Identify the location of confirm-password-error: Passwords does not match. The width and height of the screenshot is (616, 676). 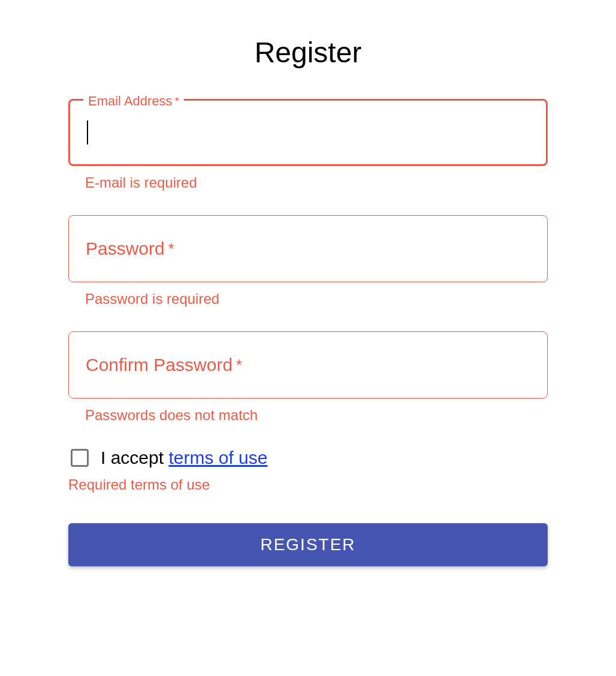
(316, 415).